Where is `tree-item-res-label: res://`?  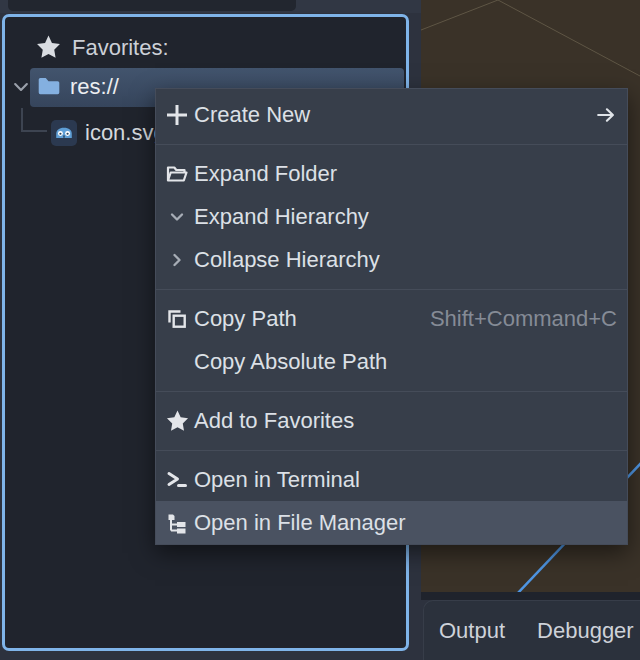
tree-item-res-label: res:// is located at coordinates (94, 87).